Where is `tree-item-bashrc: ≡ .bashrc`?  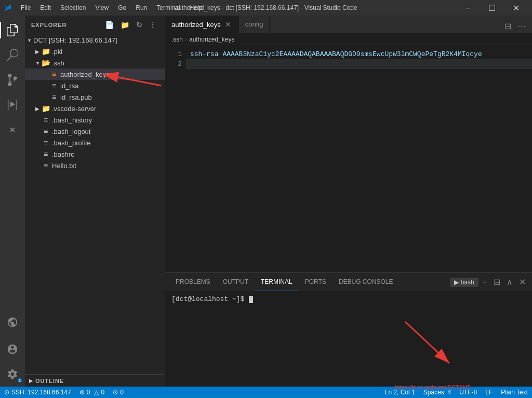
tree-item-bashrc: ≡ .bashrc is located at coordinates (95, 154).